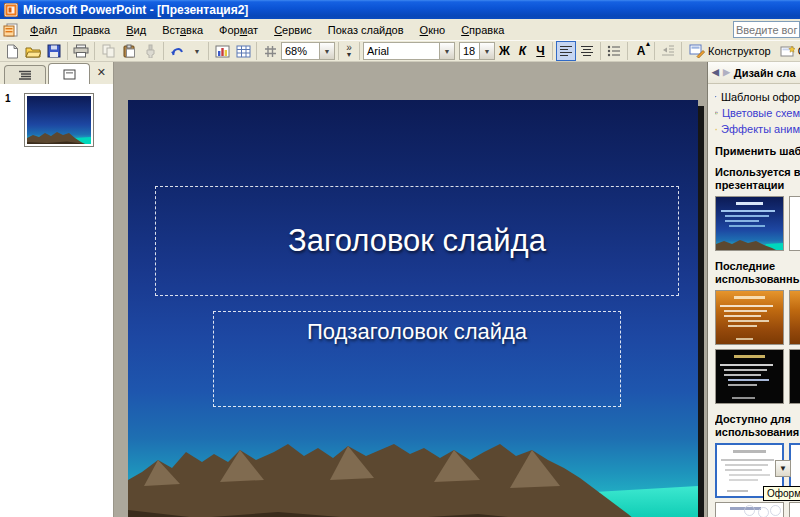 The height and width of the screenshot is (517, 800). Describe the element at coordinates (10, 30) in the screenshot. I see `document-icon` at that location.